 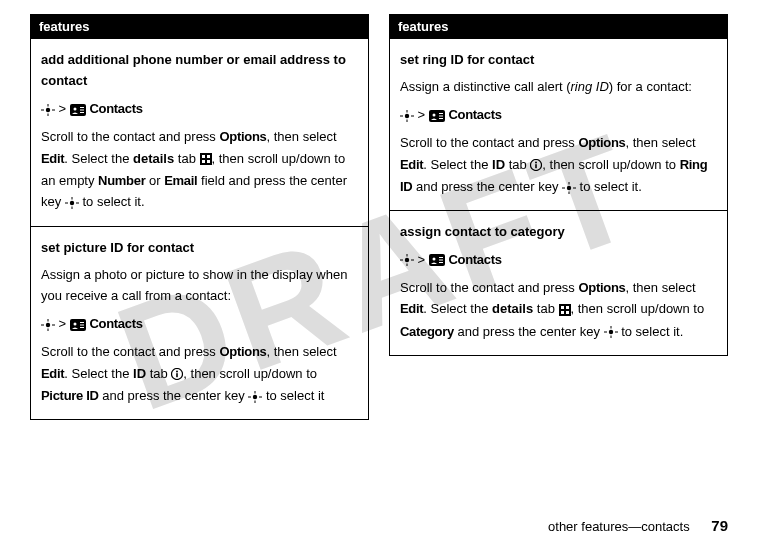 I want to click on cell-title: set ring ID for contact, so click(x=558, y=60).